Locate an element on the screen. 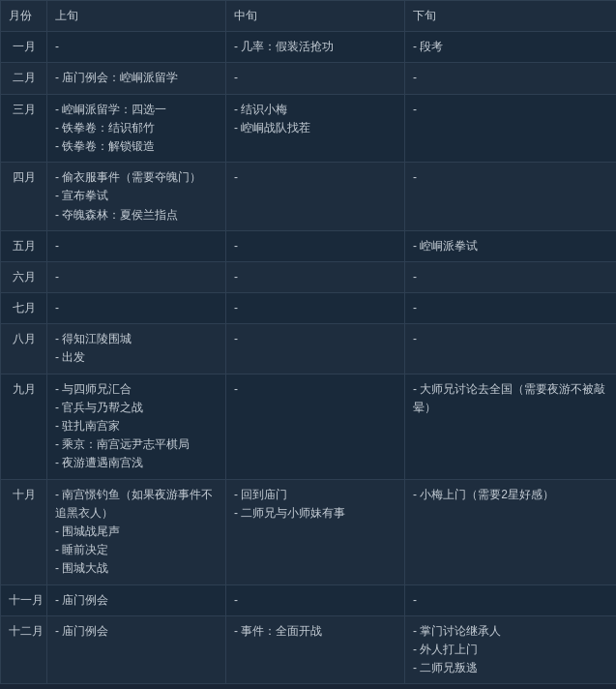 The height and width of the screenshot is (689, 616). header-late: 下旬 is located at coordinates (511, 16).